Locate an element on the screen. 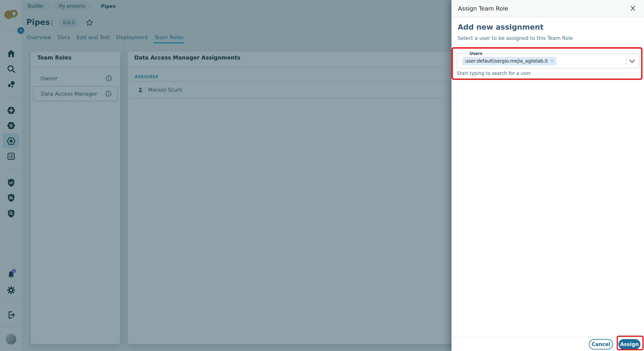  chevron-down-icon is located at coordinates (632, 61).